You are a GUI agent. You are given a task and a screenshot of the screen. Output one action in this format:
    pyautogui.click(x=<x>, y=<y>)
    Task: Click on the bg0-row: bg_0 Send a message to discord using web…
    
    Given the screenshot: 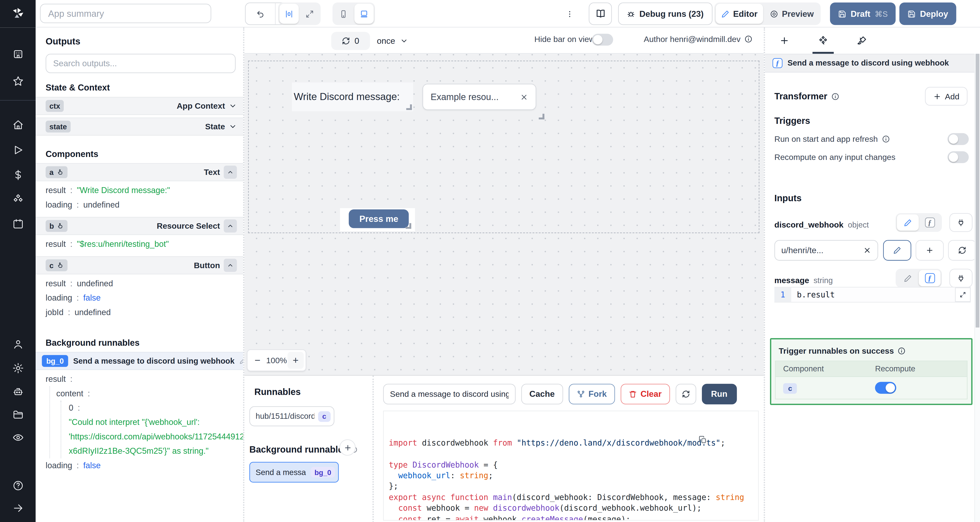 What is the action you would take?
    pyautogui.click(x=139, y=361)
    